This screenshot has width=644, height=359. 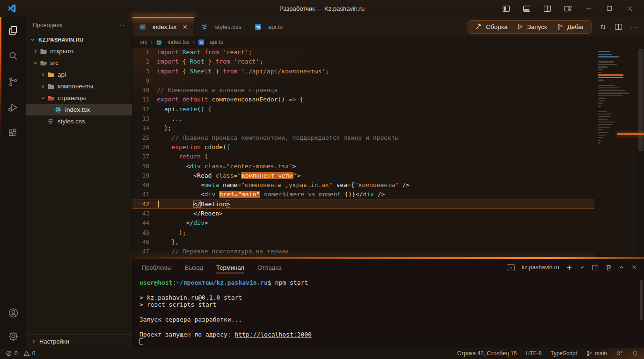 What do you see at coordinates (388, 109) in the screenshot?
I see `code-line-12: 12 api.reate() {` at bounding box center [388, 109].